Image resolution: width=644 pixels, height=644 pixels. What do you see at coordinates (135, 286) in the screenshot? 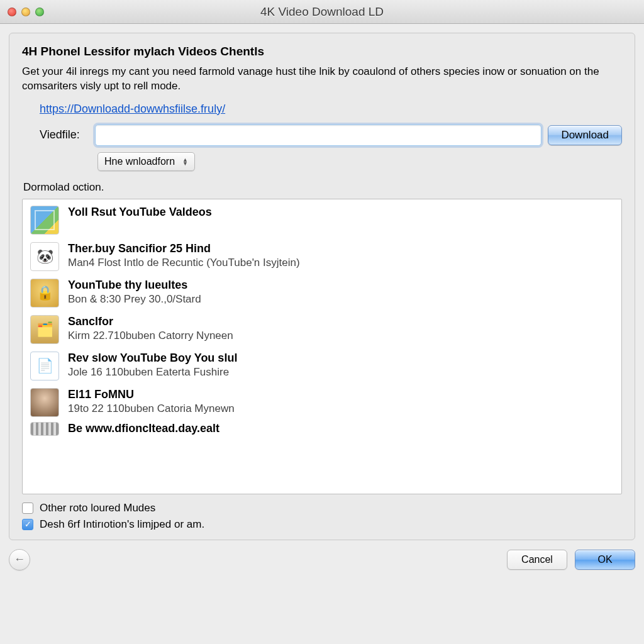
I see `item-title: YounTube thy Iueultes` at bounding box center [135, 286].